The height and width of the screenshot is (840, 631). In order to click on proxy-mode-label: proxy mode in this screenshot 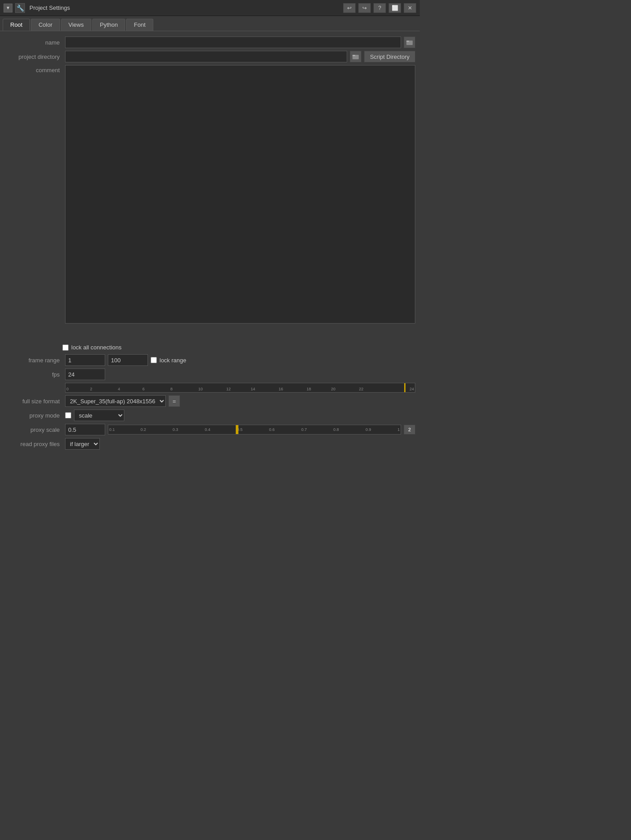, I will do `click(33, 415)`.